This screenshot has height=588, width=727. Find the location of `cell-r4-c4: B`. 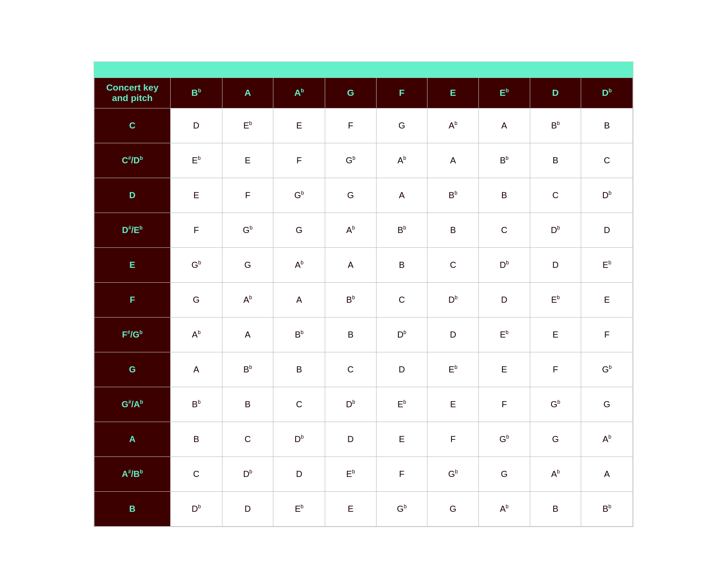

cell-r4-c4: B is located at coordinates (402, 265).